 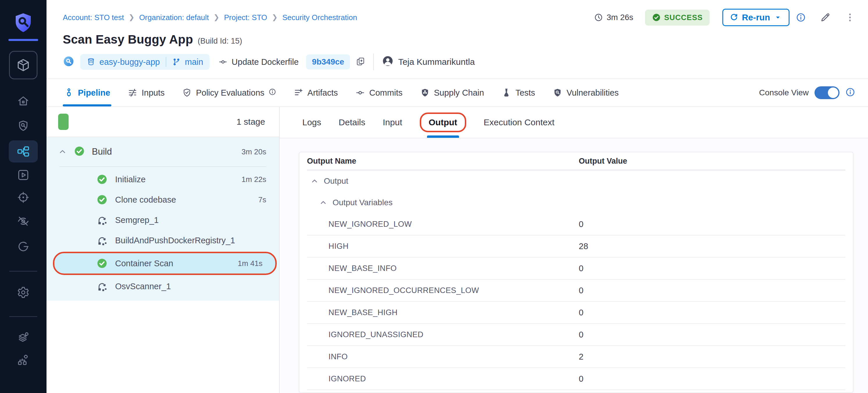 What do you see at coordinates (23, 247) in the screenshot?
I see `nav-get-started-icon` at bounding box center [23, 247].